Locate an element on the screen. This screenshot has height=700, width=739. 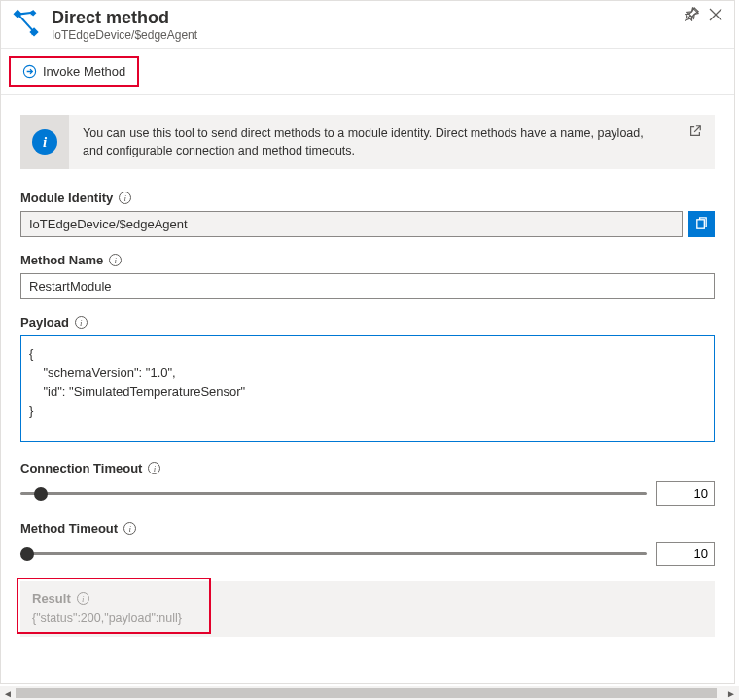
panel-header: Direct method IoTEdgeDevice/$edgeAgent is located at coordinates (368, 25).